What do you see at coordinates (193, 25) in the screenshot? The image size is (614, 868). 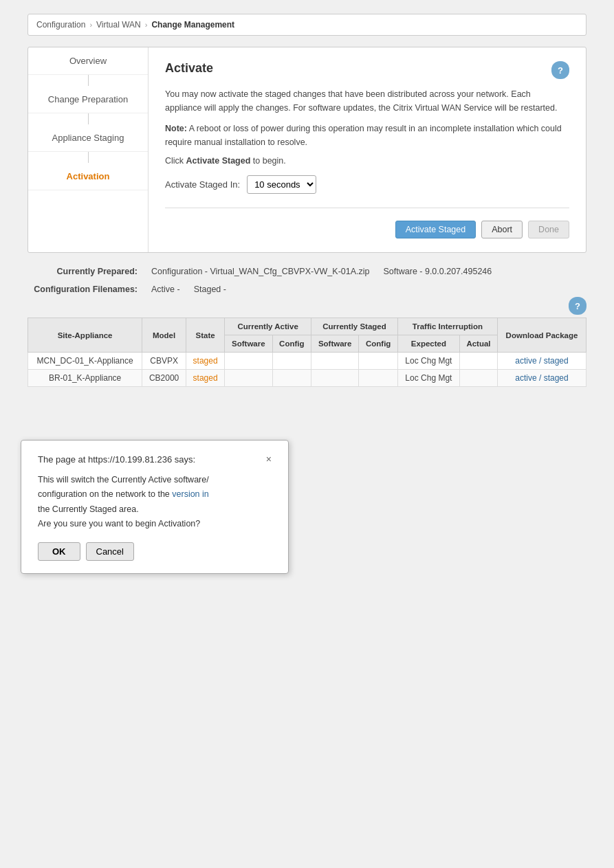 I see `breadcrumb-item-change-mgmt: Change Management` at bounding box center [193, 25].